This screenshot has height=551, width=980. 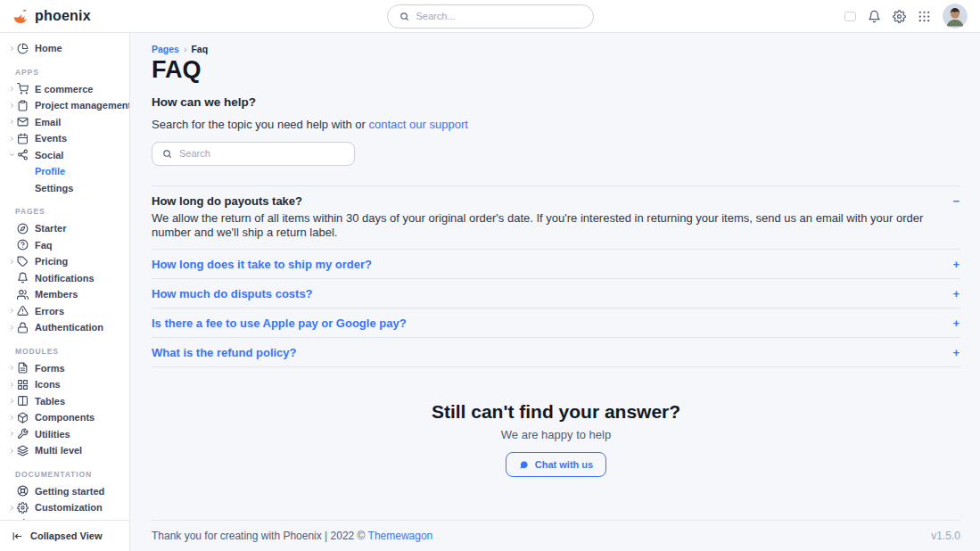 I want to click on help-subtext: Search for the topic you need help with …, so click(x=556, y=125).